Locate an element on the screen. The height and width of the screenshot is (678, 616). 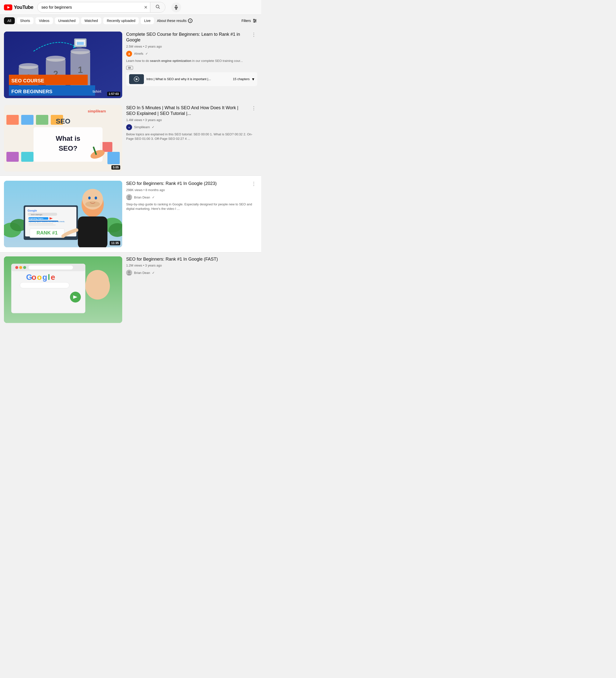
video-desc-3: Step-by-step guide to ranking in Google.… is located at coordinates (192, 206).